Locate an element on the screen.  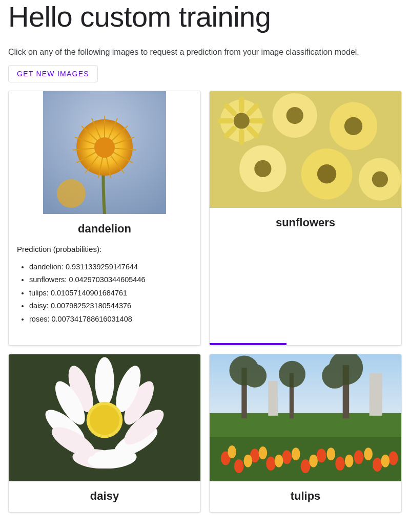
prediction-item: sunflowers: 0.04297030344605446 is located at coordinates (111, 280).